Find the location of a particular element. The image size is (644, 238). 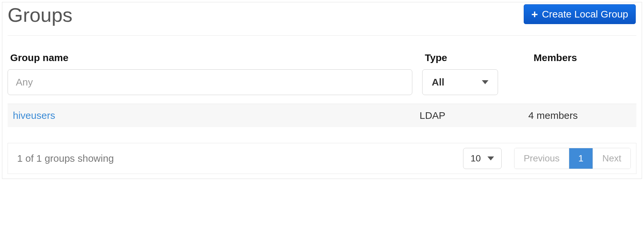

group-members-cell: 4 members is located at coordinates (581, 116).